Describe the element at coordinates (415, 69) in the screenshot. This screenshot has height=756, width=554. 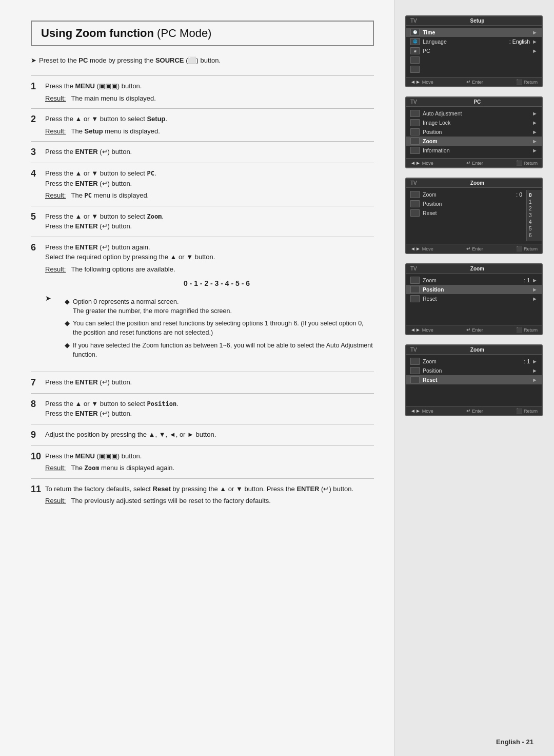
I see `tv-icon-empty2` at that location.